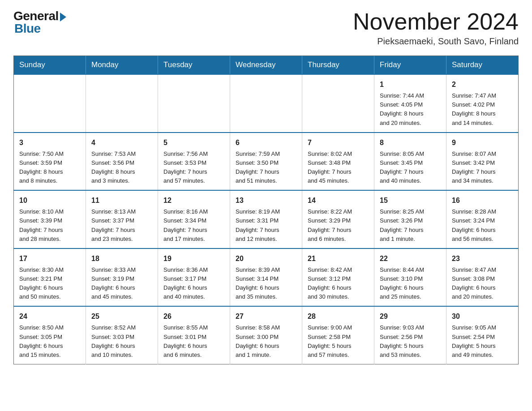 This screenshot has width=532, height=411. What do you see at coordinates (410, 341) in the screenshot?
I see `day-info: Sunrise: 9:03 AM Sunset: 2:56 PM Dayligh…` at bounding box center [410, 341].